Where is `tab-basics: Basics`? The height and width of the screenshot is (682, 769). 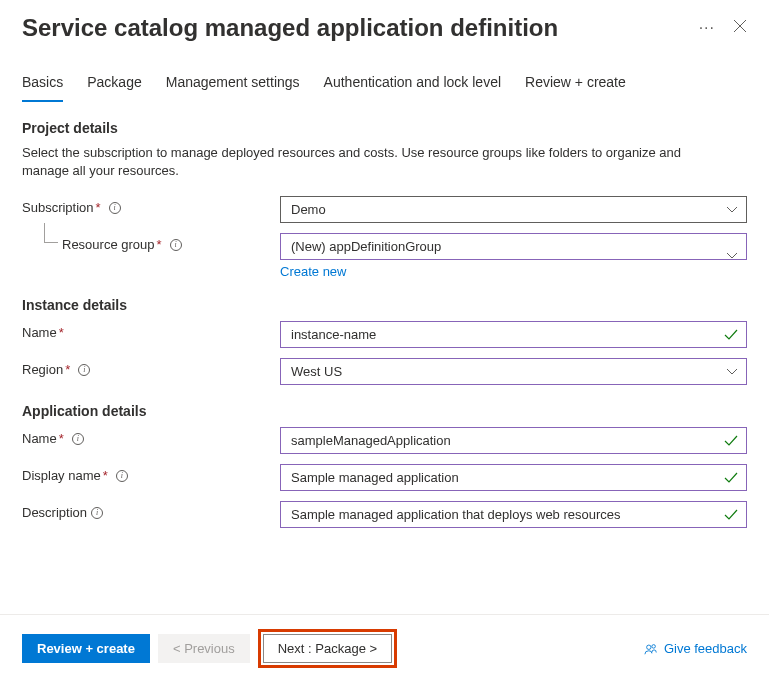 tab-basics: Basics is located at coordinates (42, 88).